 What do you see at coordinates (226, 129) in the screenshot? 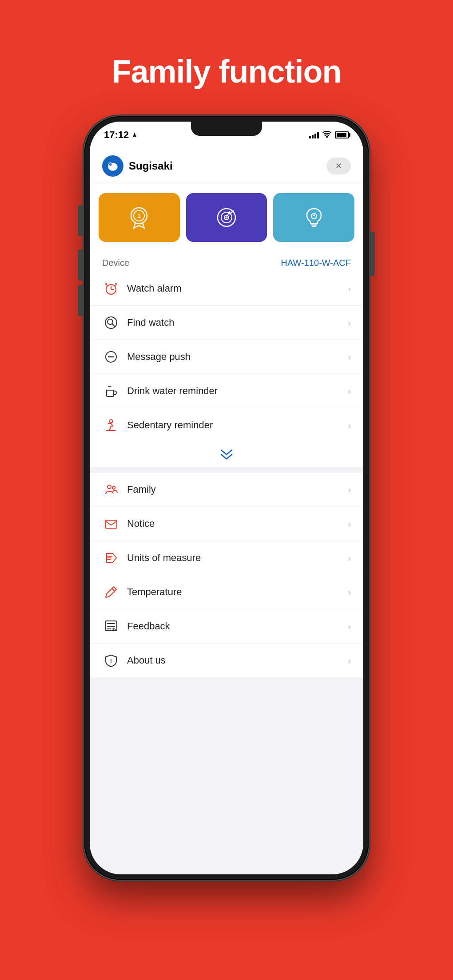
I see `notch` at bounding box center [226, 129].